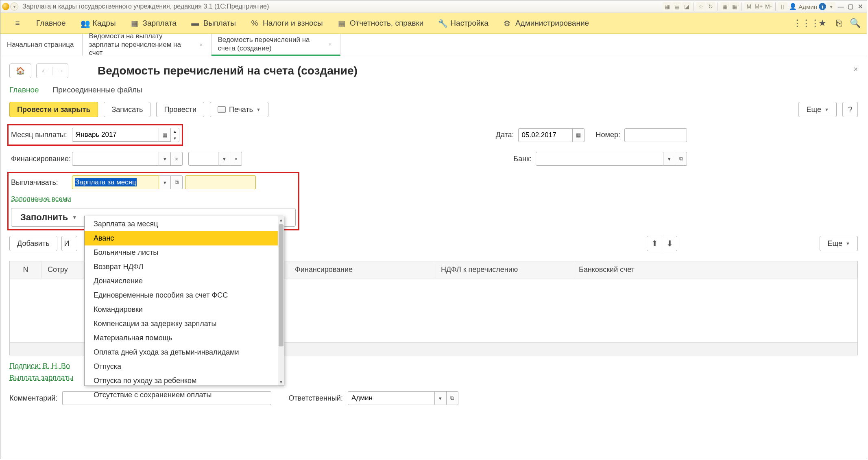 The height and width of the screenshot is (460, 868). Describe the element at coordinates (667, 7) in the screenshot. I see `titlebar-btn-1: ▦` at that location.